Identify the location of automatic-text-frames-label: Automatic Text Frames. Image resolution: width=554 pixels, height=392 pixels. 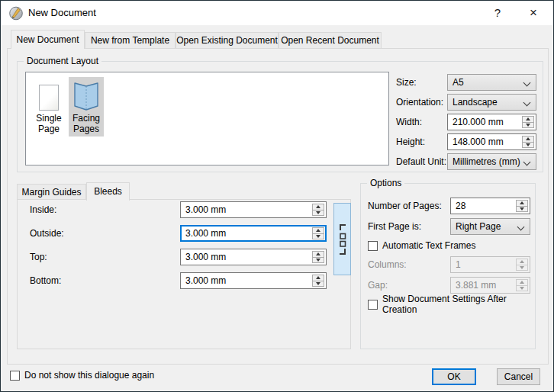
(429, 246).